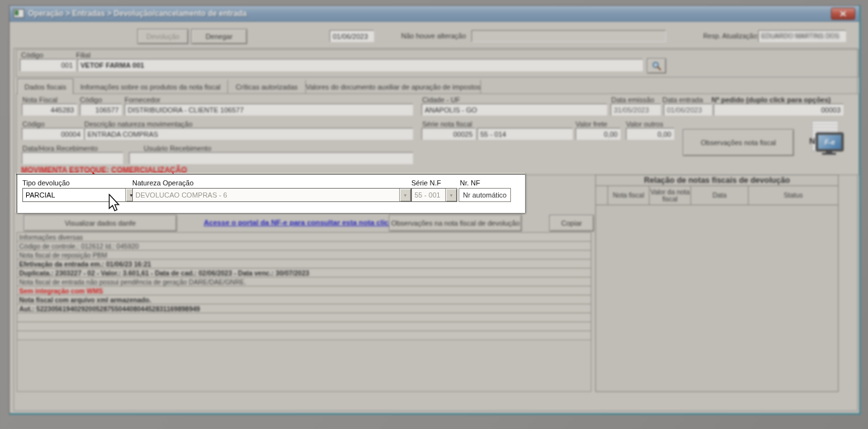 The height and width of the screenshot is (429, 868). Describe the element at coordinates (304, 299) in the screenshot. I see `info-row: Nota fiscal com arquivo xml armazenado.` at that location.